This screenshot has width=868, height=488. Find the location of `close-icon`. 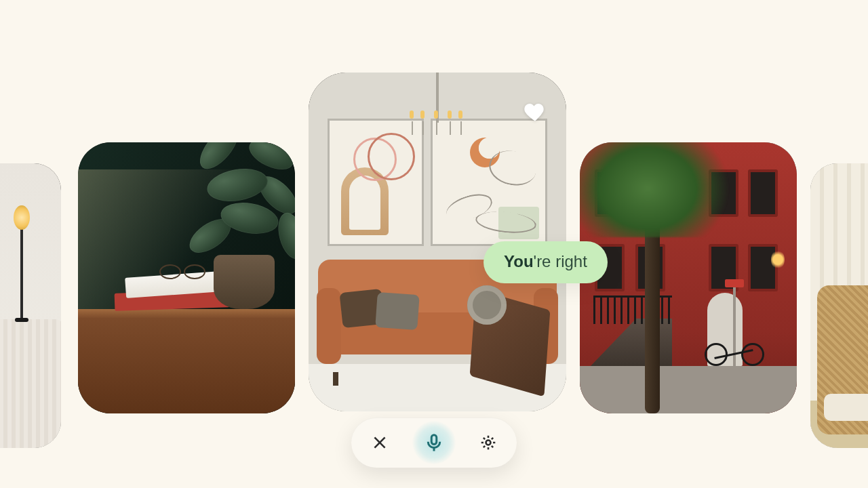

close-icon is located at coordinates (380, 443).